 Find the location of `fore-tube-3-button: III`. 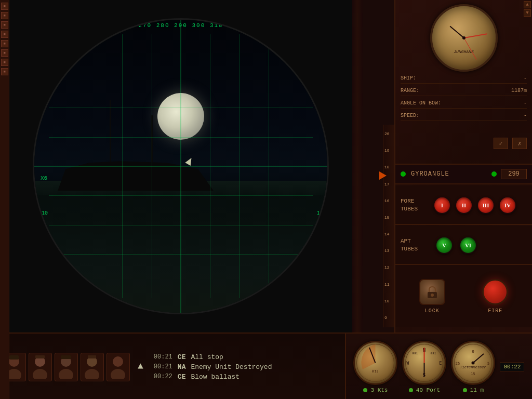

fore-tube-3-button: III is located at coordinates (486, 205).